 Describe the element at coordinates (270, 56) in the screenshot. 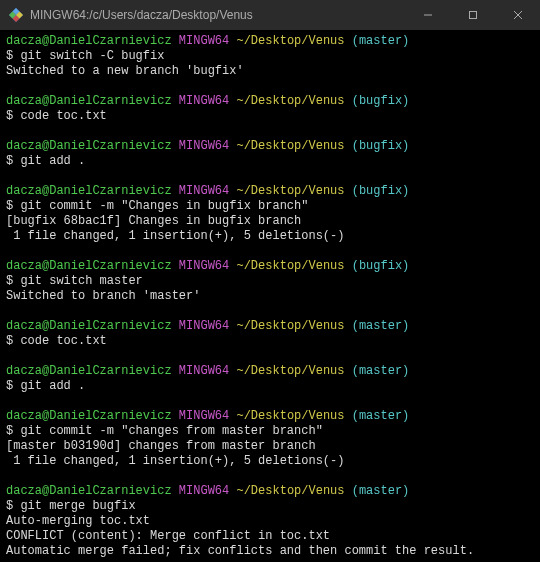

I see `command-line: $ git switch -C bugfix` at that location.